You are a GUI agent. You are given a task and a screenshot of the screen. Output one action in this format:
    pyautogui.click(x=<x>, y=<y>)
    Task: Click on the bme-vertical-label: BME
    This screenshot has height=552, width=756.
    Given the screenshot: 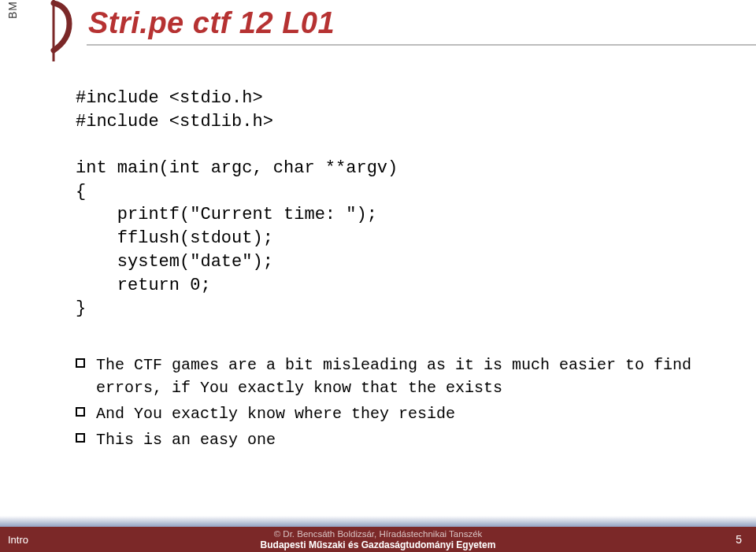 What is the action you would take?
    pyautogui.click(x=13, y=9)
    